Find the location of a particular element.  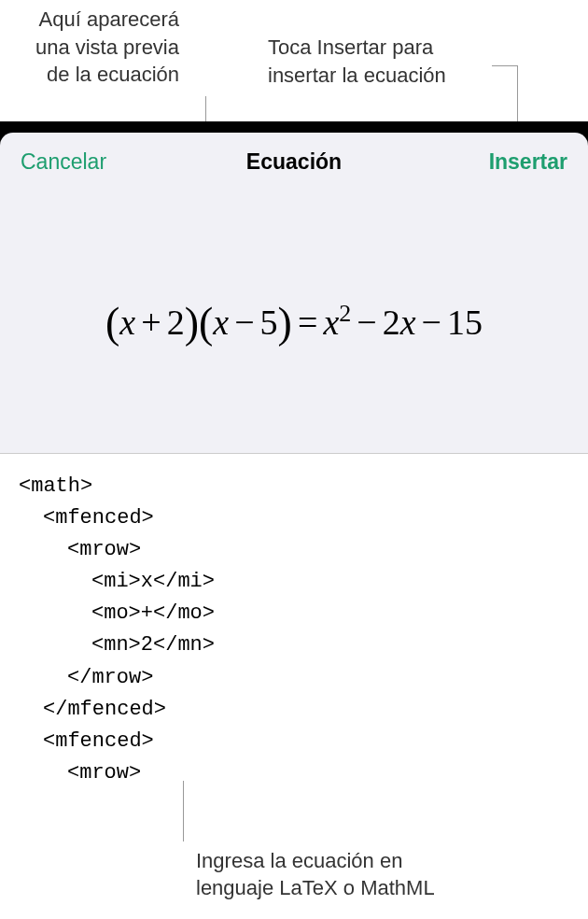

annotation-text: Ingresa la ecuación en is located at coordinates (315, 861).